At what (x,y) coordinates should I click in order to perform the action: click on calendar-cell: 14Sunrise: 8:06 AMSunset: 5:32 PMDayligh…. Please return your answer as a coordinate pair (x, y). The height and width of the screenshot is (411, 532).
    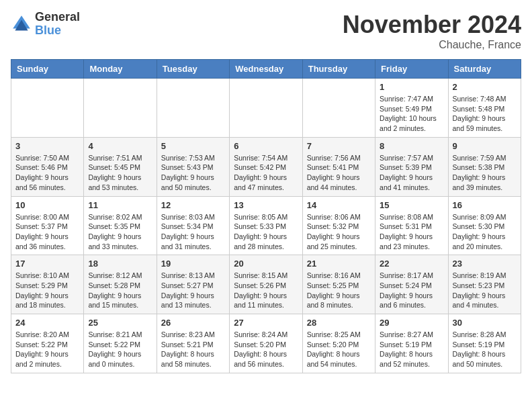
    Looking at the image, I should click on (339, 226).